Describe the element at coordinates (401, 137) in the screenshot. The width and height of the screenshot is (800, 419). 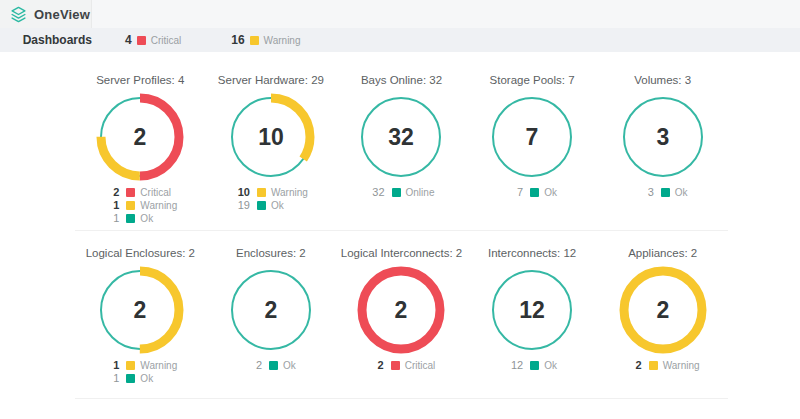
I see `donut-chart: 32` at that location.